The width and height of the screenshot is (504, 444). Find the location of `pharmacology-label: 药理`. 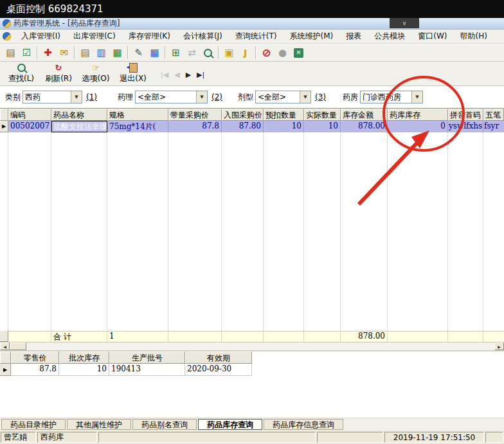

pharmacology-label: 药理 is located at coordinates (125, 98).